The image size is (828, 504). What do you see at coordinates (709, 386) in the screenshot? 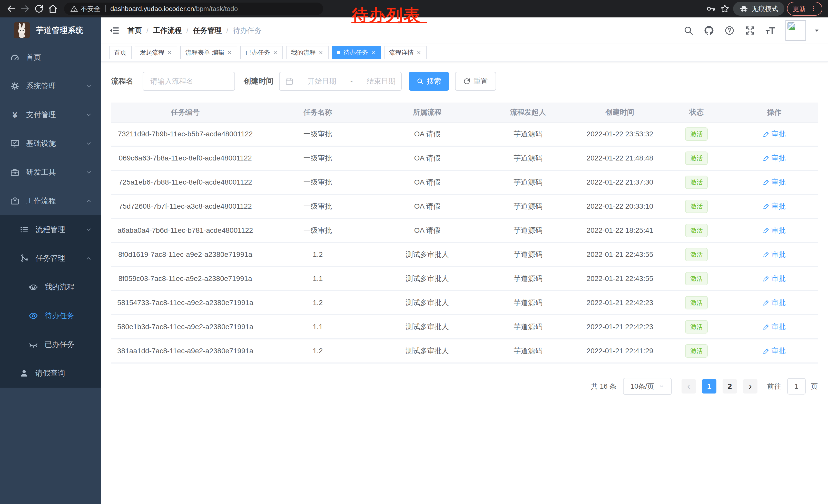
I see `page-button-1: 1` at bounding box center [709, 386].